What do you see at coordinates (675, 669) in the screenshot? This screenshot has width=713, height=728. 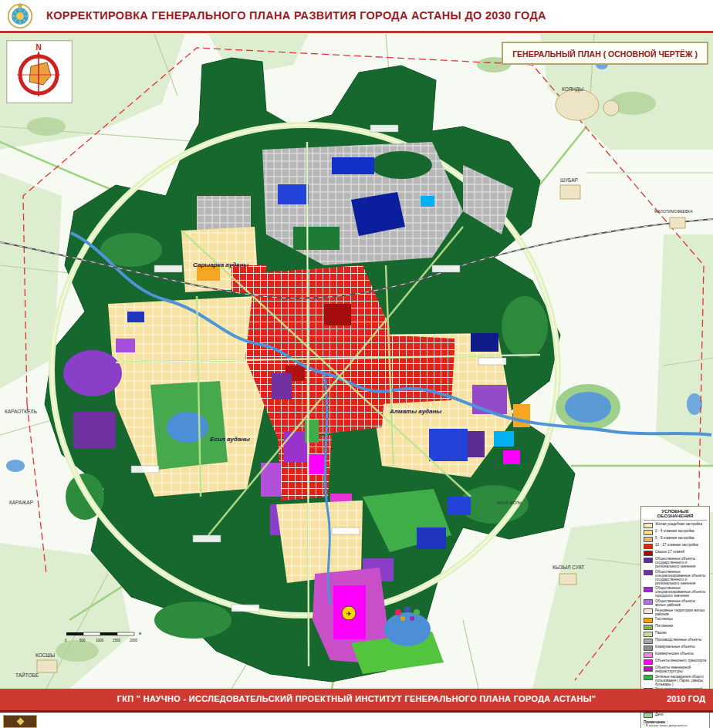 I see `legend-item: Объекты инженерной инфраструктуры` at bounding box center [675, 669].